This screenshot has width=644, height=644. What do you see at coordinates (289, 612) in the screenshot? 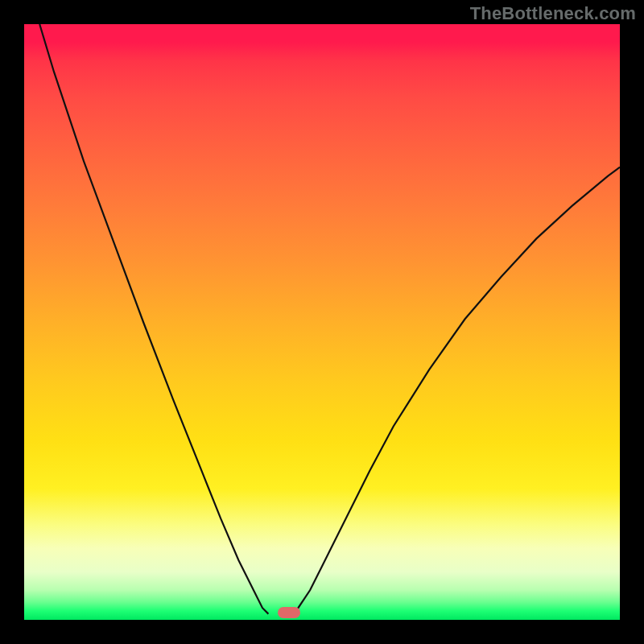
I see `minimum-marker` at bounding box center [289, 612].